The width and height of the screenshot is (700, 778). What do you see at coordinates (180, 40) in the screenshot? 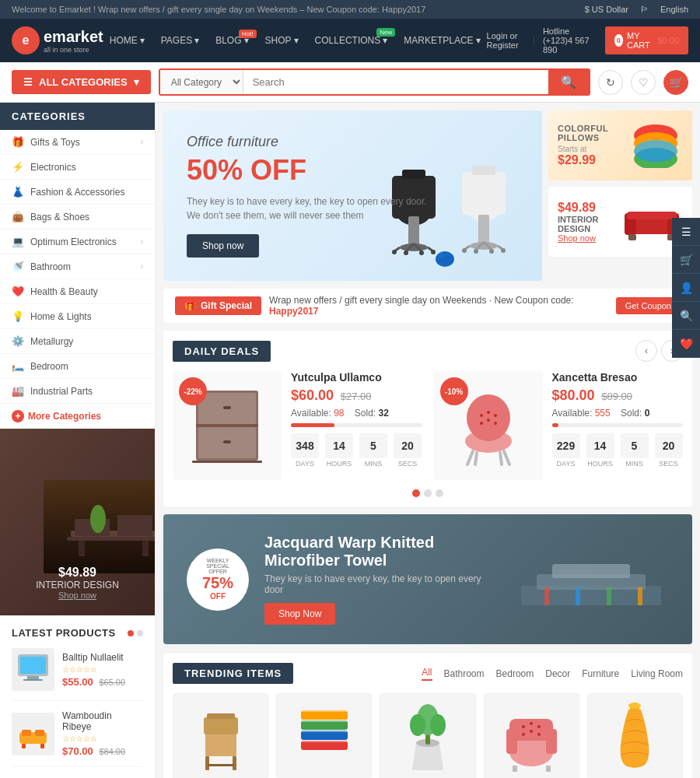
I see `nav-pages: PAGES ▾` at bounding box center [180, 40].